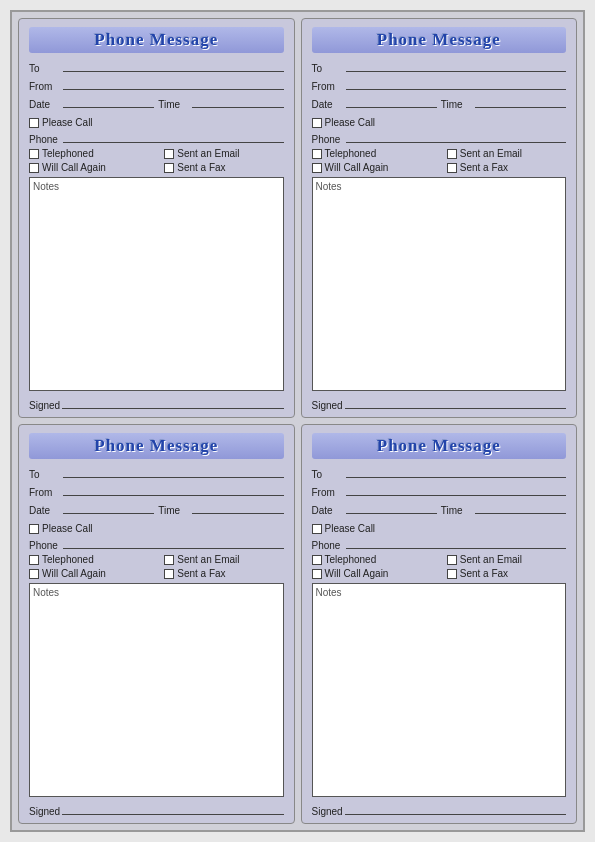  What do you see at coordinates (456, 66) in the screenshot?
I see `card-2-to-line` at bounding box center [456, 66].